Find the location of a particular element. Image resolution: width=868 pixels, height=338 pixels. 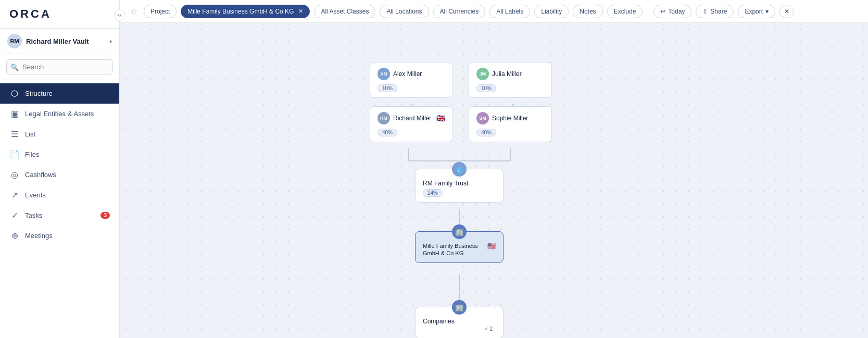

node-name: Companies is located at coordinates (459, 321).